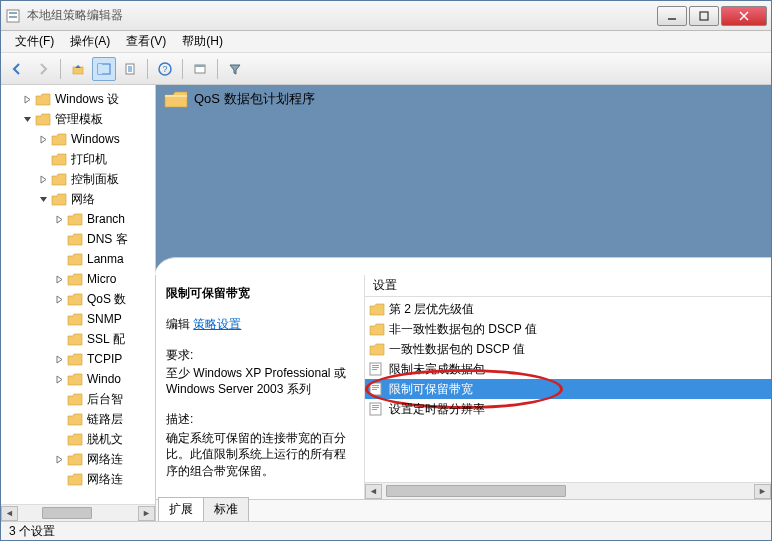  Describe the element at coordinates (34, 42) in the screenshot. I see `menu-file: 文件(F)` at that location.